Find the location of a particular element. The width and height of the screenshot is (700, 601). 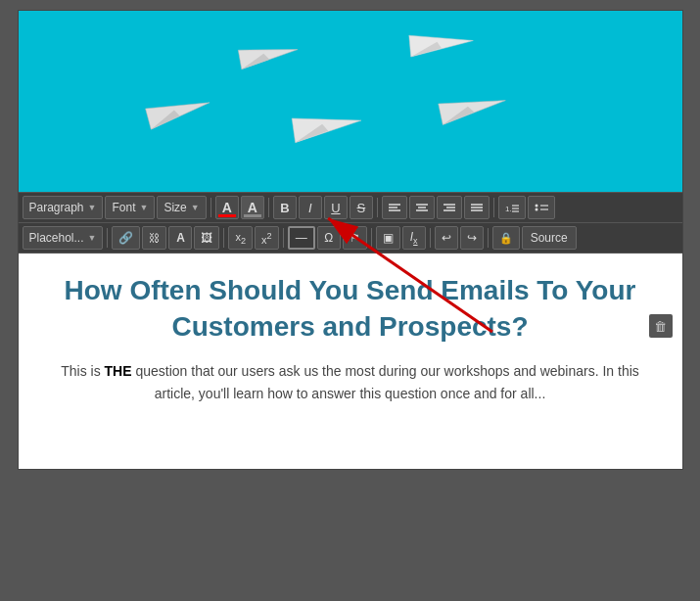

redo-icon: ↪ is located at coordinates (472, 238).